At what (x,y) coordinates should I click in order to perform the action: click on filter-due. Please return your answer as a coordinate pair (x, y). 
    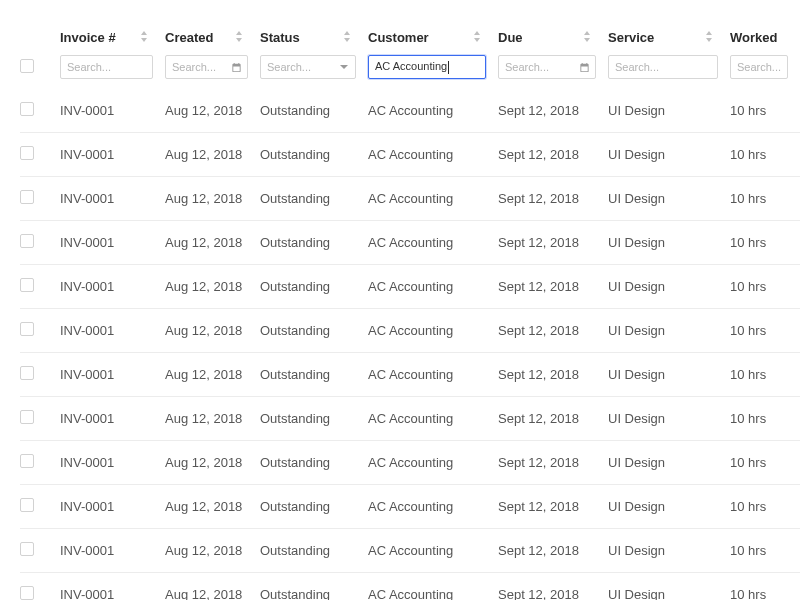
    Looking at the image, I should click on (547, 67).